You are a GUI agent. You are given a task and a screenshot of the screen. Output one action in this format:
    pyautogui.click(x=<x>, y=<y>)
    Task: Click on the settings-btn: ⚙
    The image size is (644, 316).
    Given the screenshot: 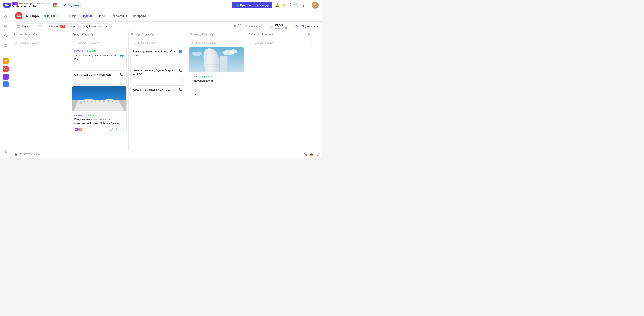 What is the action you would take?
    pyautogui.click(x=297, y=26)
    